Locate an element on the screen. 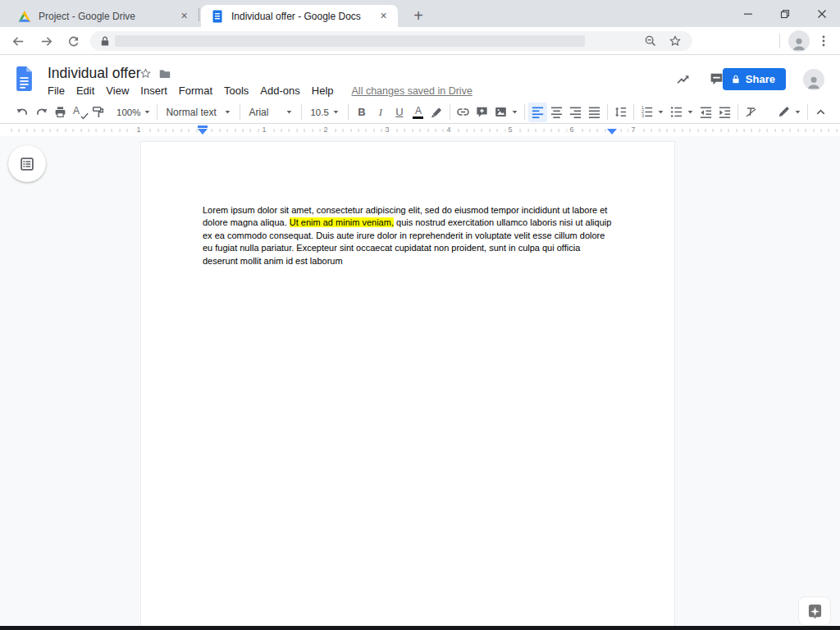 This screenshot has height=630, width=840. reload-button is located at coordinates (73, 41).